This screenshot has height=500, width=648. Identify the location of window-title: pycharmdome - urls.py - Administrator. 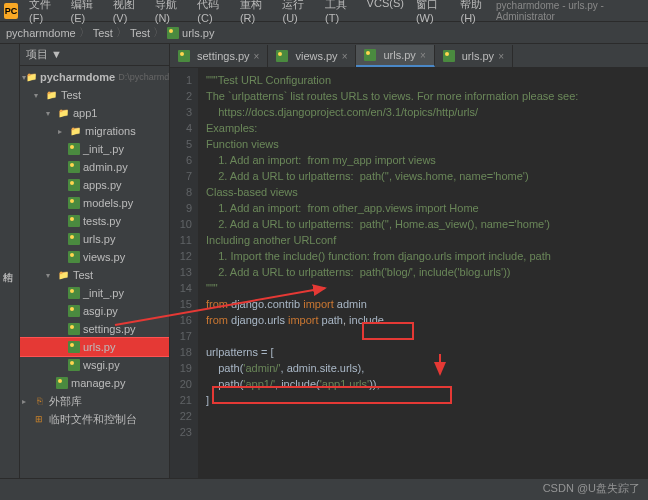
(570, 11).